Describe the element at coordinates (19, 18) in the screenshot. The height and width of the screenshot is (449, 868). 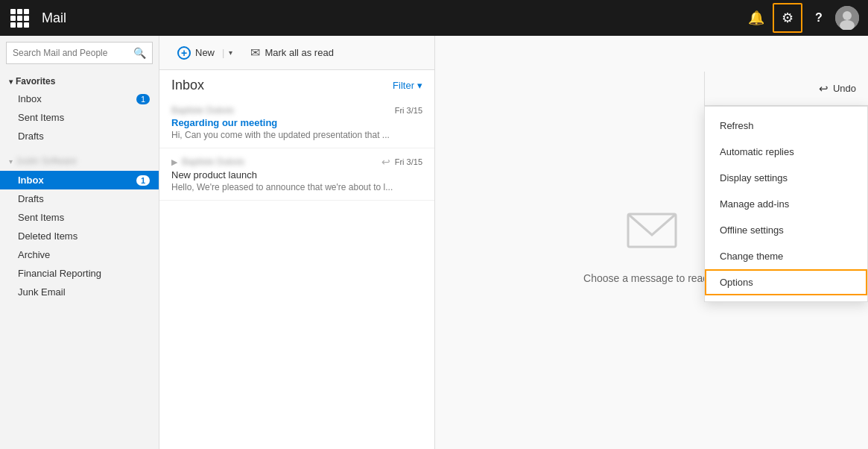
I see `grid-icon` at that location.